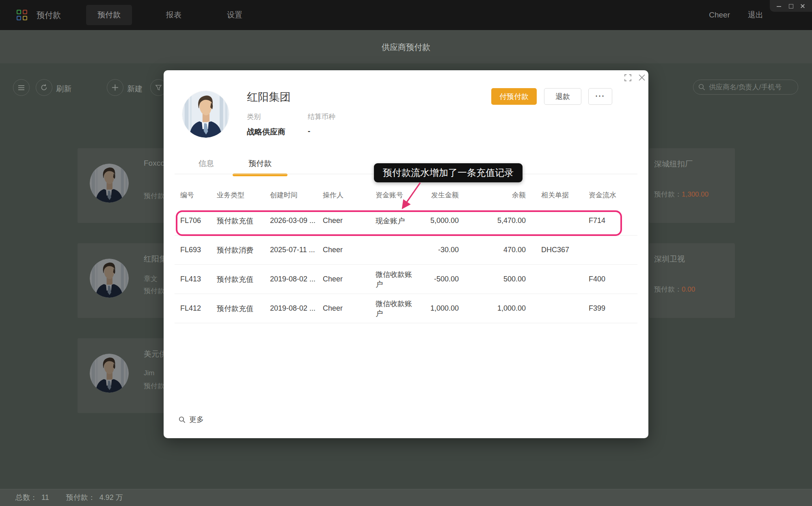 The height and width of the screenshot is (506, 812). Describe the element at coordinates (296, 250) in the screenshot. I see `cell-created: 2025-07-11 ...` at that location.